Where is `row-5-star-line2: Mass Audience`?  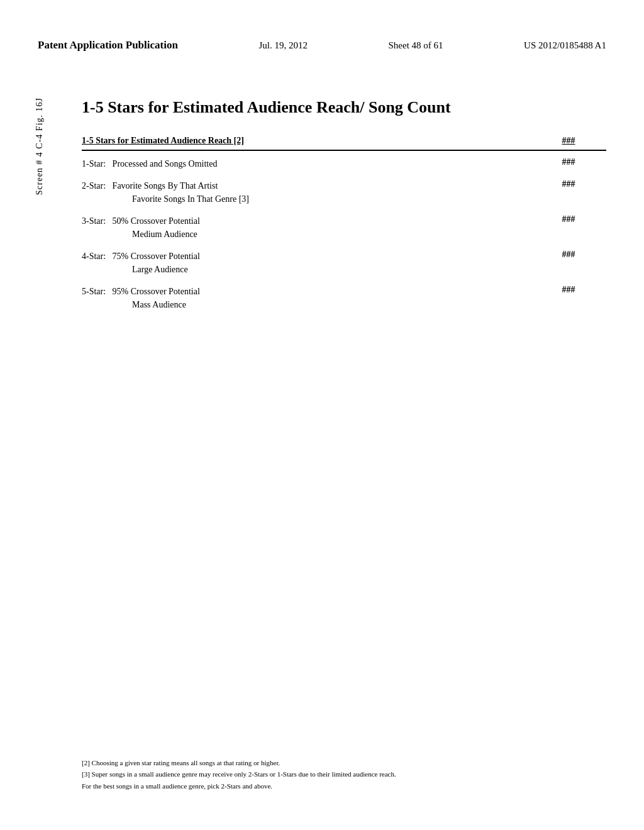 row-5-star-line2: Mass Audience is located at coordinates (331, 304).